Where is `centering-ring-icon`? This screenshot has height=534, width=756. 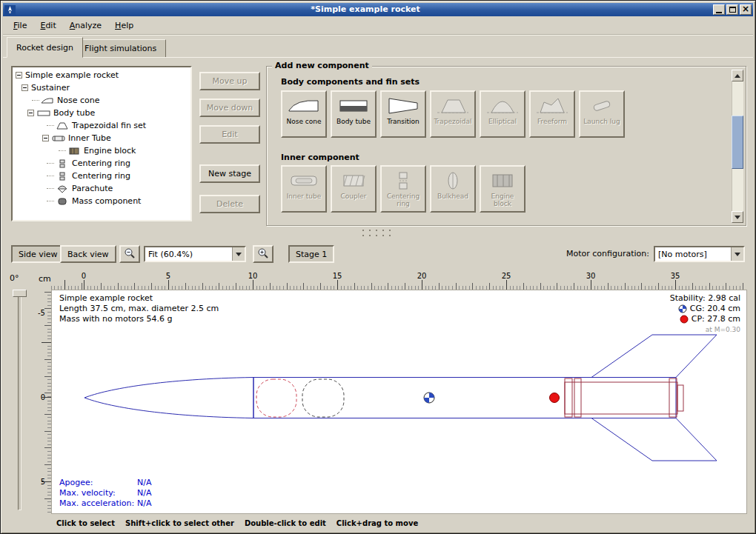
centering-ring-icon is located at coordinates (62, 164).